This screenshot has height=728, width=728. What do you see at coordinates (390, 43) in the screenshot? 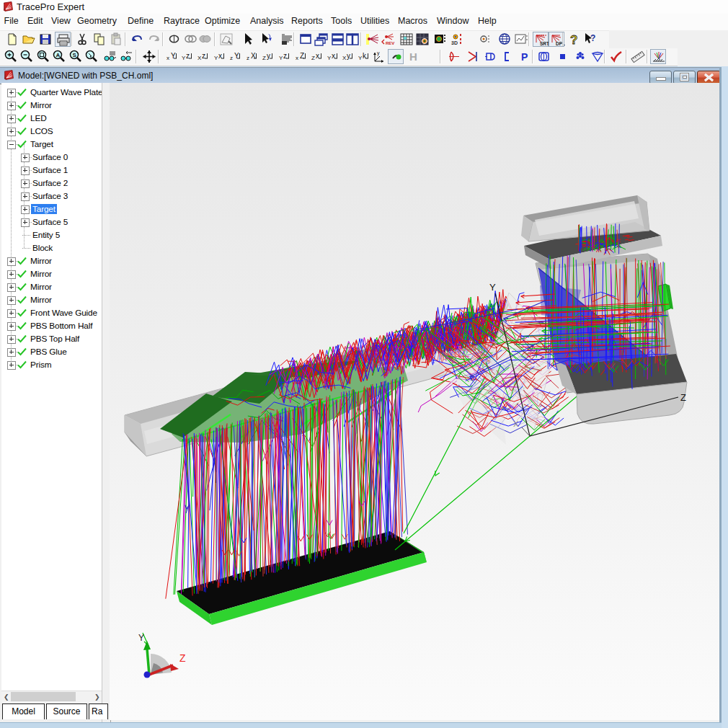
I see `svg-text: REV` at bounding box center [390, 43].